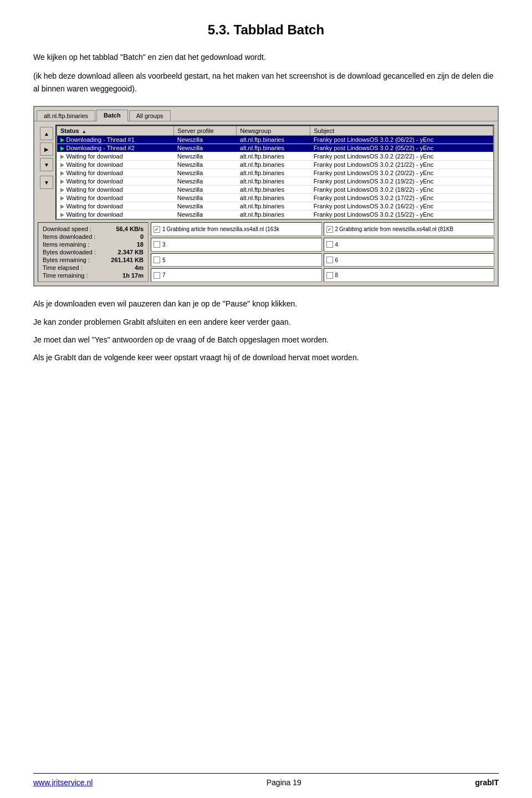 The width and height of the screenshot is (532, 798). Describe the element at coordinates (93, 244) in the screenshot. I see `stat-items-remaining: Items remaining : 18` at that location.